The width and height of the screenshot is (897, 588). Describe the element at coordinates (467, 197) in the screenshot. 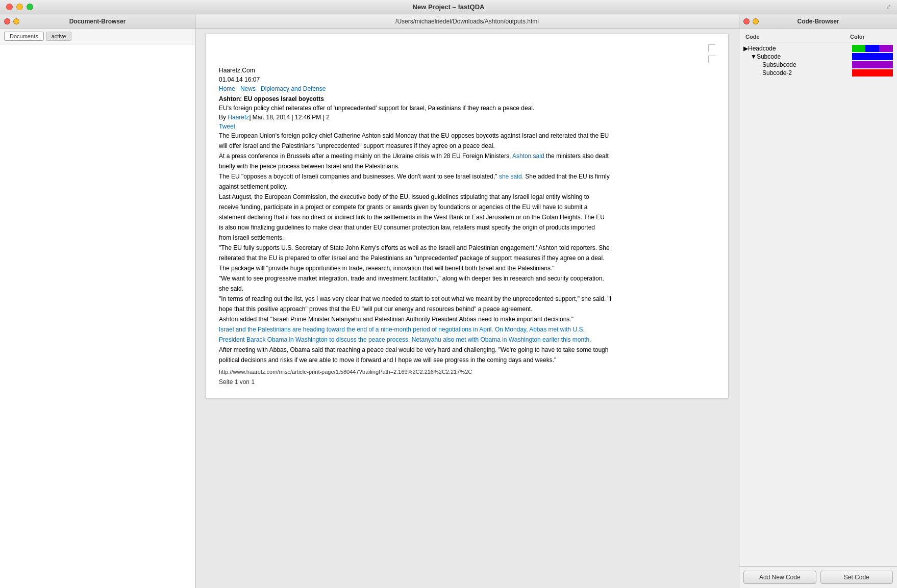

I see `para7: Last August, the European Commission, th…` at that location.